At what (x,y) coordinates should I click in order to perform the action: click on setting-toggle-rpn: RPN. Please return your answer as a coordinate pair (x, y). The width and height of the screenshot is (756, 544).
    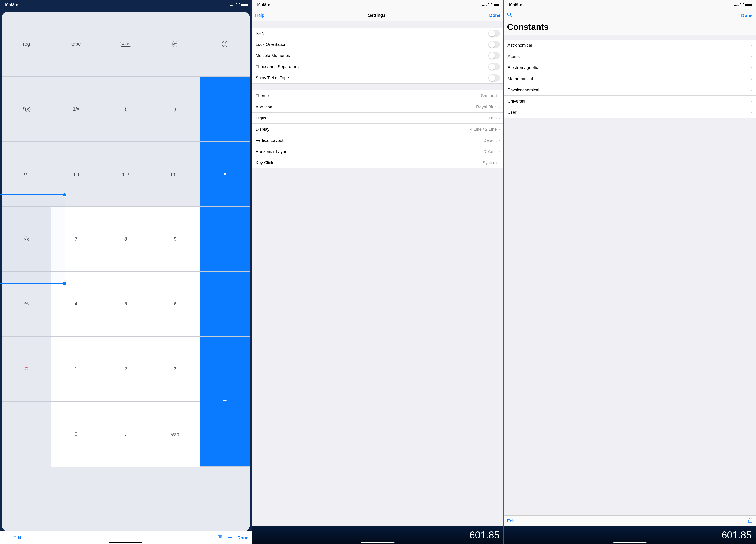
    Looking at the image, I should click on (378, 33).